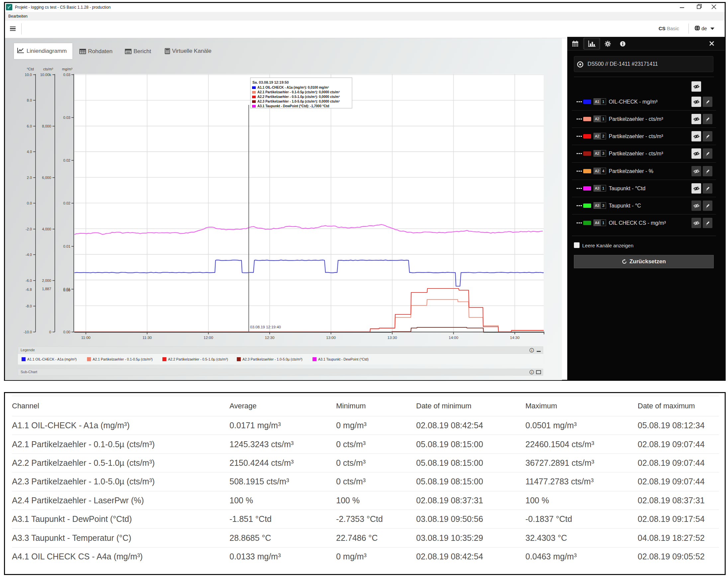  What do you see at coordinates (29, 372) in the screenshot?
I see `svg-text: Sub-Chart` at bounding box center [29, 372].